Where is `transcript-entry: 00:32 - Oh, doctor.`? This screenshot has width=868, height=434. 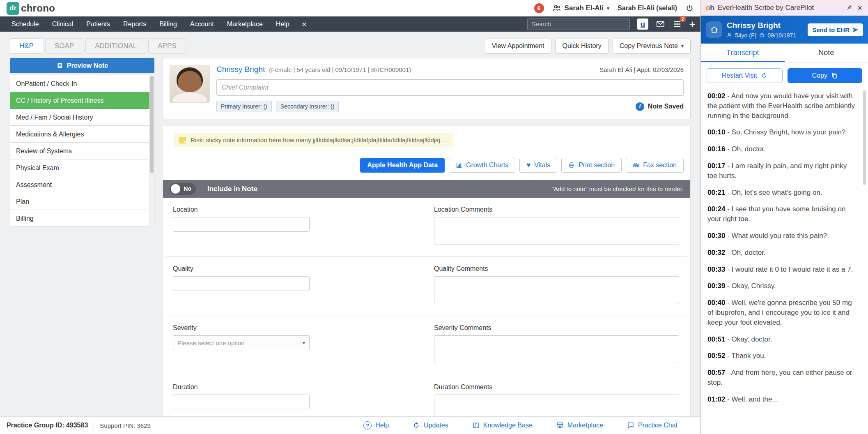 transcript-entry: 00:32 - Oh, doctor. is located at coordinates (783, 253).